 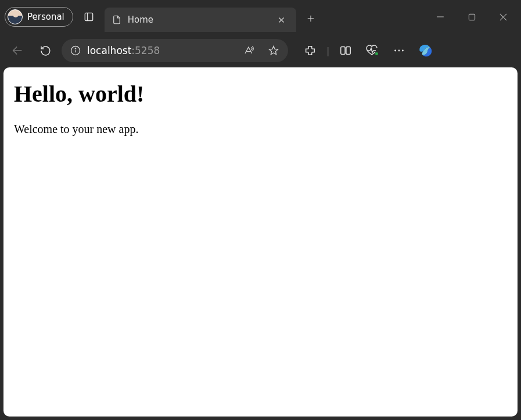 What do you see at coordinates (472, 17) in the screenshot?
I see `maximize-button` at bounding box center [472, 17].